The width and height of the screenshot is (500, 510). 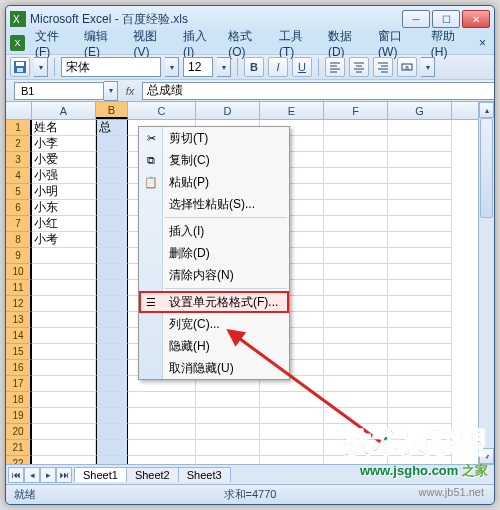 What do you see at coordinates (19, 192) in the screenshot?
I see `row-header: 5` at bounding box center [19, 192].